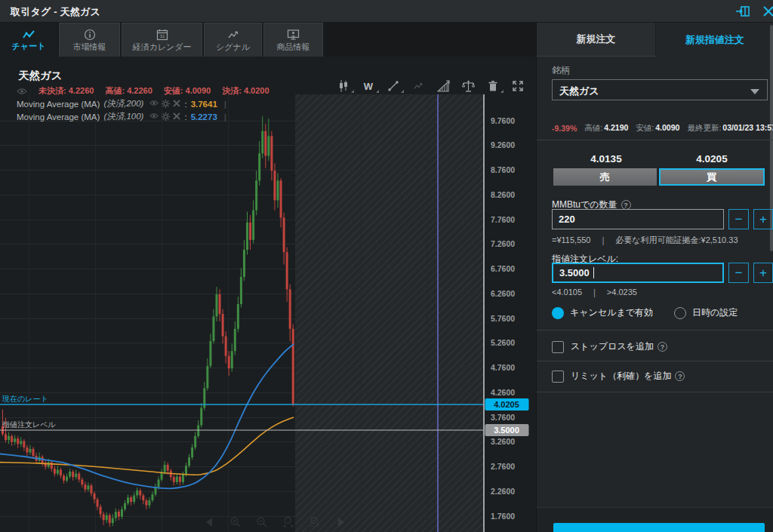  I want to click on tab-new-limit-order: 新規指値注文, so click(714, 39).